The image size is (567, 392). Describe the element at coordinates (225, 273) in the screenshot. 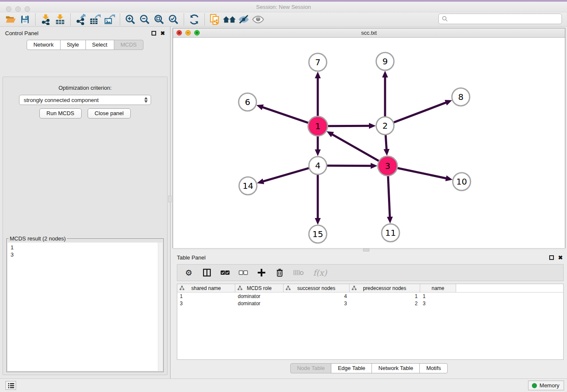

I see `select-all-rows-button` at that location.